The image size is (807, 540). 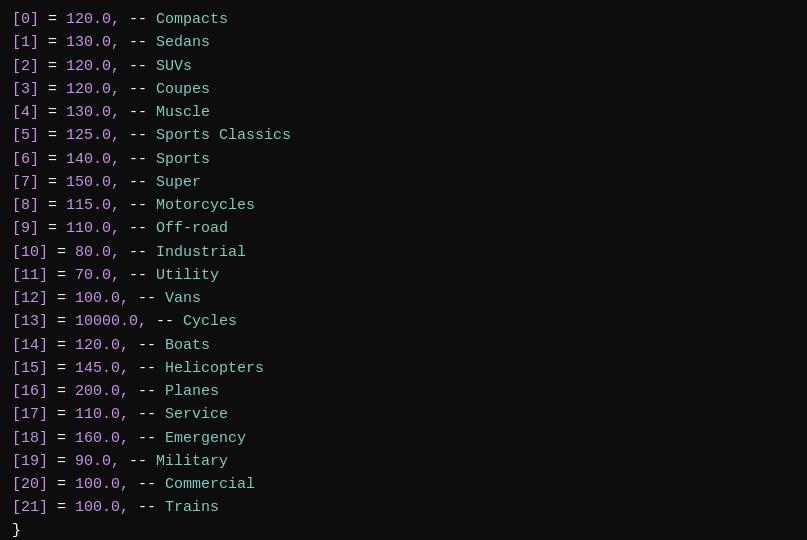 What do you see at coordinates (30, 276) in the screenshot?
I see `index-label: [11]` at bounding box center [30, 276].